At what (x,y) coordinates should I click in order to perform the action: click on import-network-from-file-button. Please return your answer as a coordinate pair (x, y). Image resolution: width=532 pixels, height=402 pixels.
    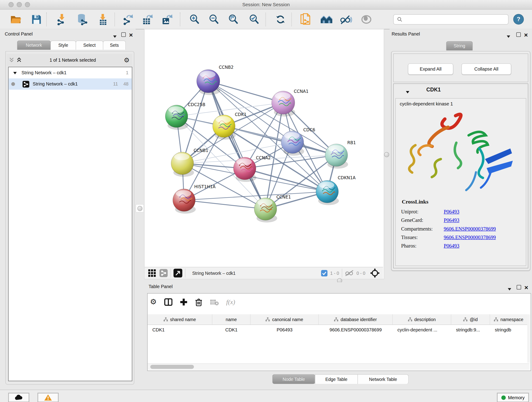
    Looking at the image, I should click on (62, 19).